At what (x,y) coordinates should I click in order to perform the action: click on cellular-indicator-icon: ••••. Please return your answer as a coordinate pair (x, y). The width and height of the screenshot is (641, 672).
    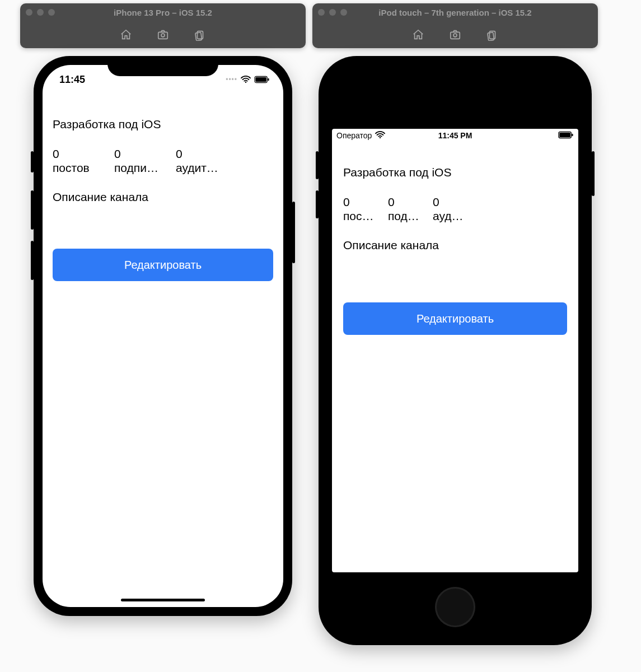
    Looking at the image, I should click on (232, 80).